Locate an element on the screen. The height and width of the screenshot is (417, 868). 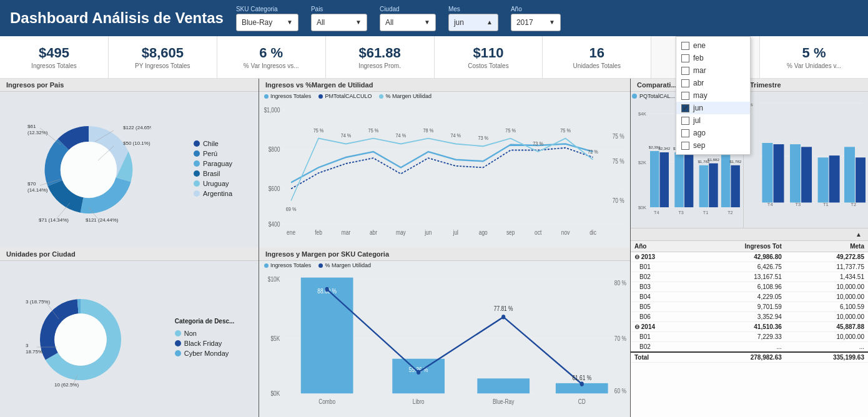
table-row: B01 7,229.33 10,000.00 is located at coordinates (749, 337).